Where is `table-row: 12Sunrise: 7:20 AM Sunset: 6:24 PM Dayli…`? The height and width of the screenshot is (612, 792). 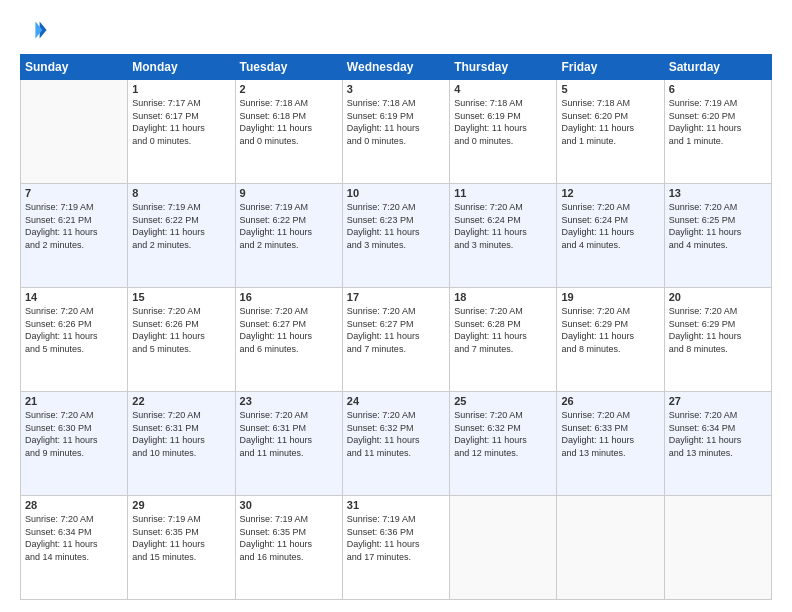
table-row: 12Sunrise: 7:20 AM Sunset: 6:24 PM Dayli… is located at coordinates (610, 236).